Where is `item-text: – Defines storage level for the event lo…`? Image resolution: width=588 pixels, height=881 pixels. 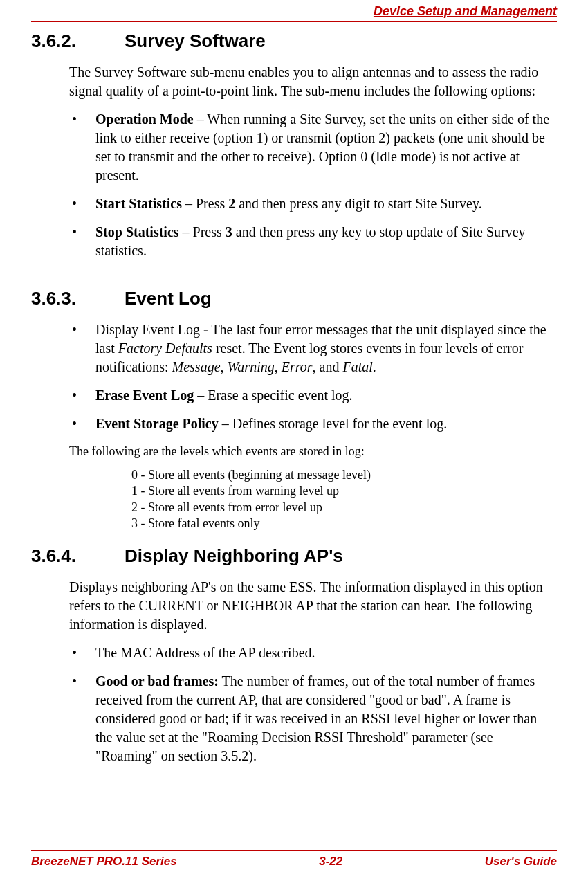 item-text: – Defines storage level for the event lo… is located at coordinates (333, 424).